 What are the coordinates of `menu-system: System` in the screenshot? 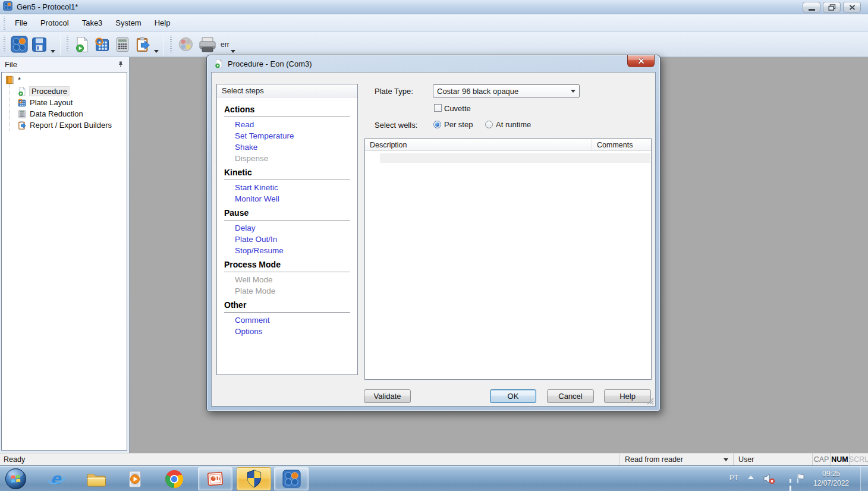 It's located at (128, 23).